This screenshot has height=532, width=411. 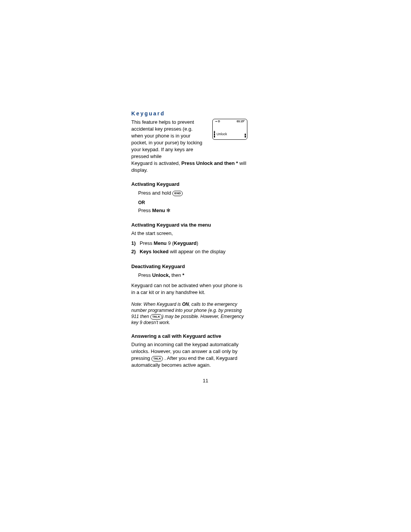 I want to click on content-column: Keyguard This feature helps to prevent a…, so click(x=190, y=240).